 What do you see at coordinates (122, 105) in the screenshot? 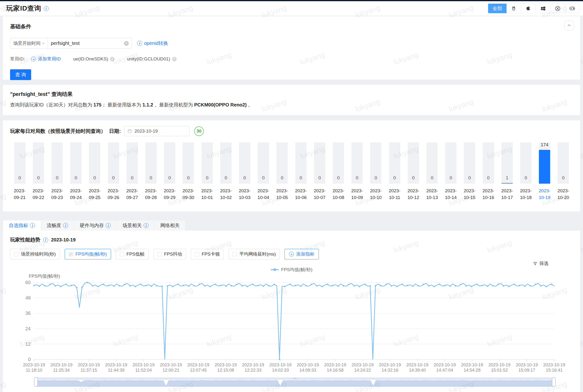
I see `result-text: ； 最新使用版本为` at bounding box center [122, 105].